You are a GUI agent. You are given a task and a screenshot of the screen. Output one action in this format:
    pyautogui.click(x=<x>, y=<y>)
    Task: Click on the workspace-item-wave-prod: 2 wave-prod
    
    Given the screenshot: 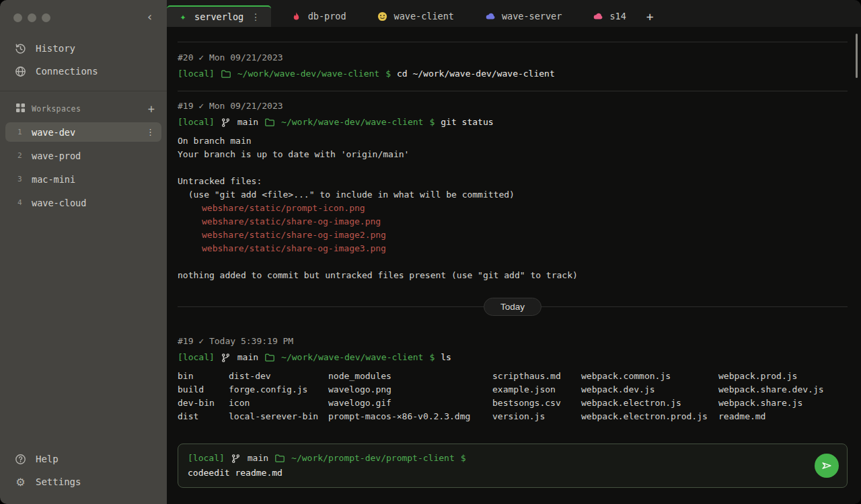 What is the action you would take?
    pyautogui.click(x=83, y=156)
    